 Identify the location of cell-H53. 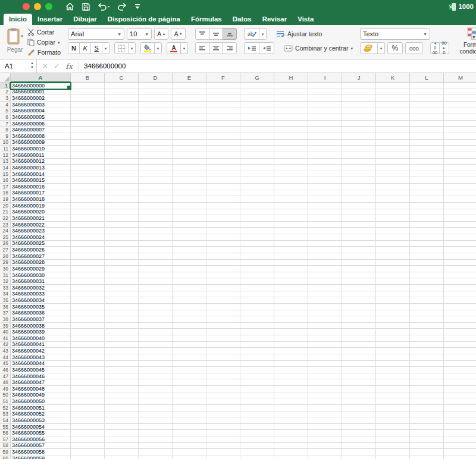
(292, 415).